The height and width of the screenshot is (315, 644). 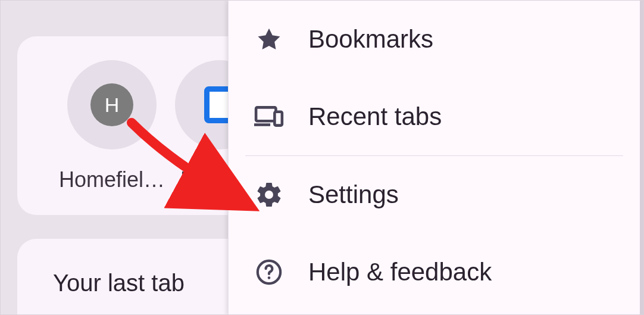 I want to click on help-icon, so click(x=269, y=272).